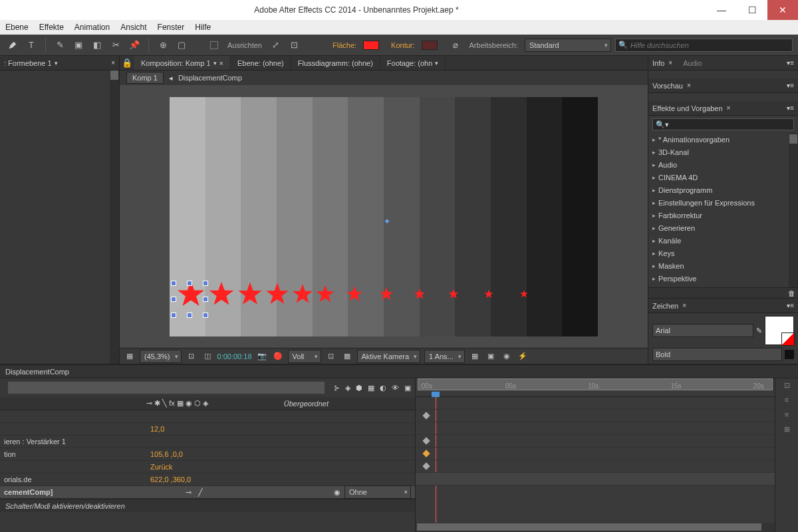 The height and width of the screenshot is (532, 798). Describe the element at coordinates (787, 430) in the screenshot. I see `side-icon: ⊞` at that location.